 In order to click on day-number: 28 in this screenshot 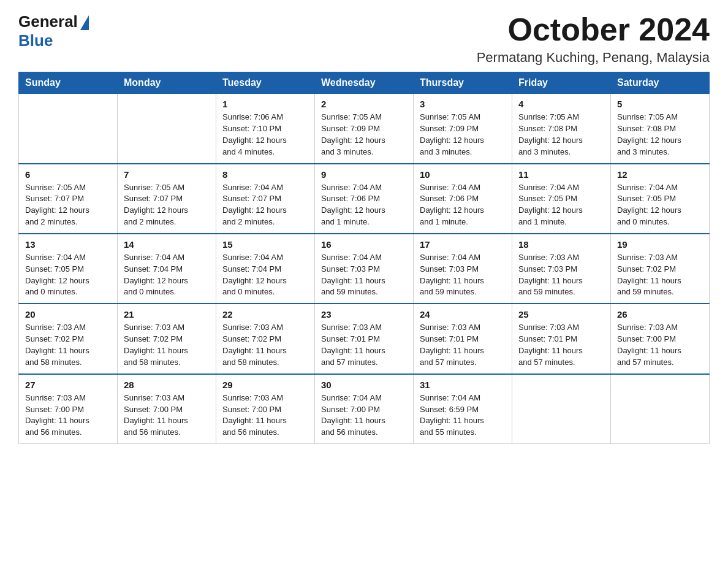, I will do `click(167, 385)`.